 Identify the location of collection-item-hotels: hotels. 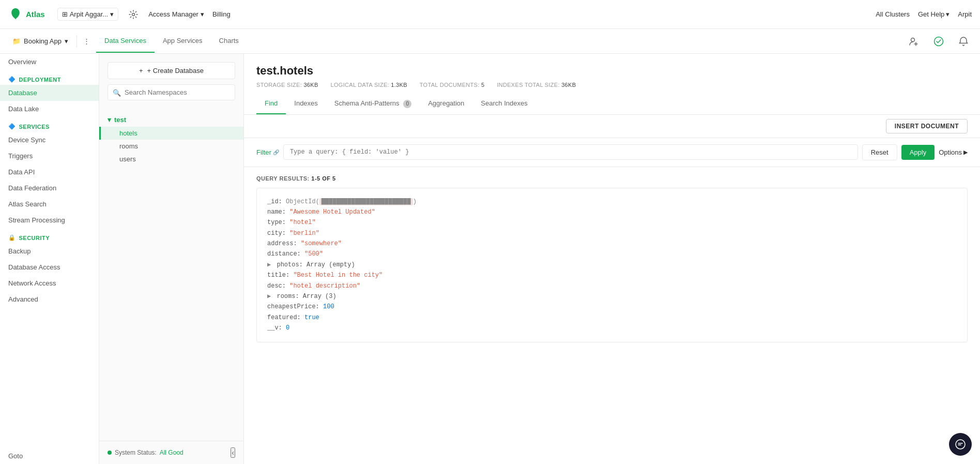
(172, 133).